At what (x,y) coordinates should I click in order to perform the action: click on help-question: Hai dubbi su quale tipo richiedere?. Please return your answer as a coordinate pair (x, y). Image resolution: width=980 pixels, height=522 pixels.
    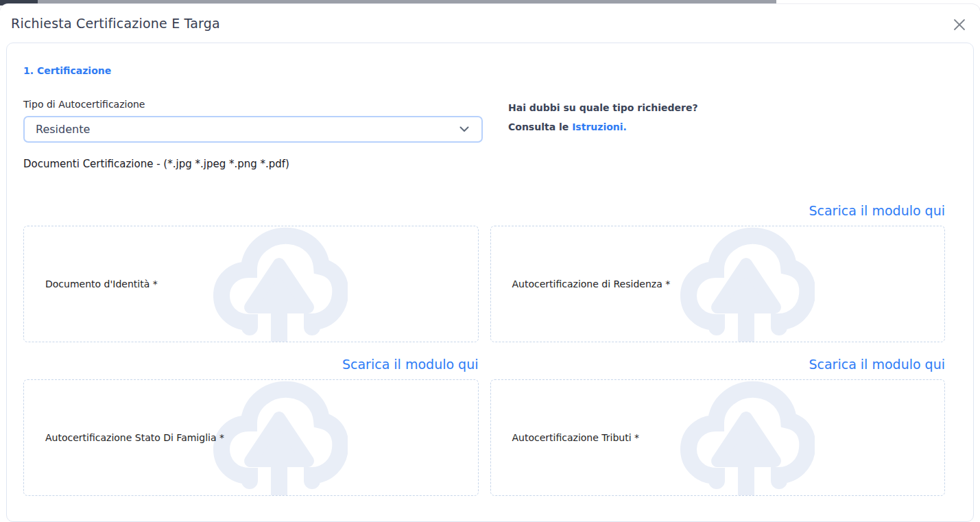
    Looking at the image, I should click on (603, 108).